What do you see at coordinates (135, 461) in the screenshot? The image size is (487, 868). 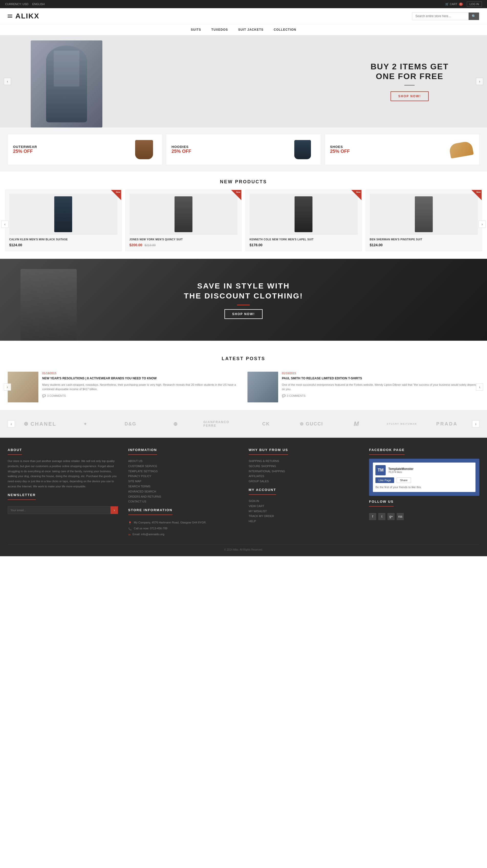 I see `footer-link-about: ABOUT US` at bounding box center [135, 461].